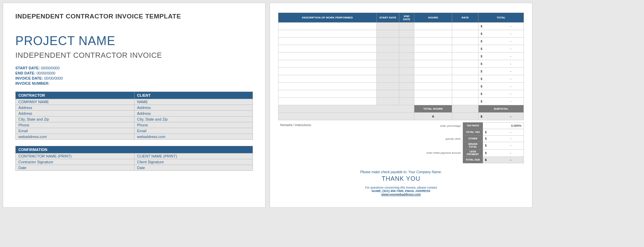  What do you see at coordinates (425, 126) in the screenshot?
I see `hint-tax: enter percentage` at bounding box center [425, 126].